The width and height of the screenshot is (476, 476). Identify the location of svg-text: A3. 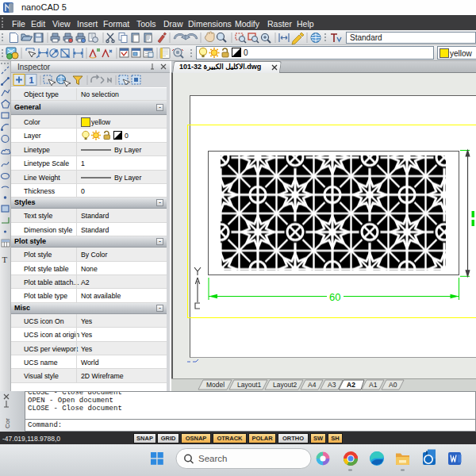
(332, 385).